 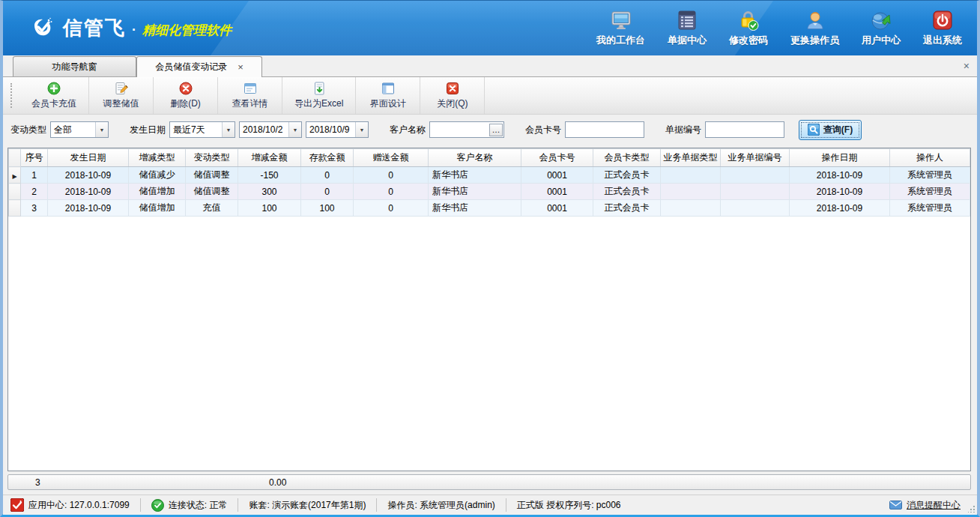 I want to click on date-range-value: 最近7天, so click(x=198, y=130).